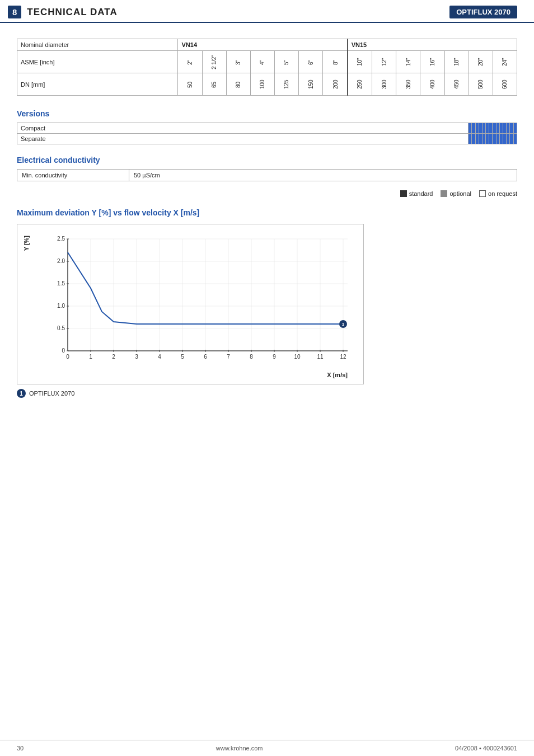 The height and width of the screenshot is (756, 534). Describe the element at coordinates (262, 84) in the screenshot. I see `dn-col-3: 100` at that location.